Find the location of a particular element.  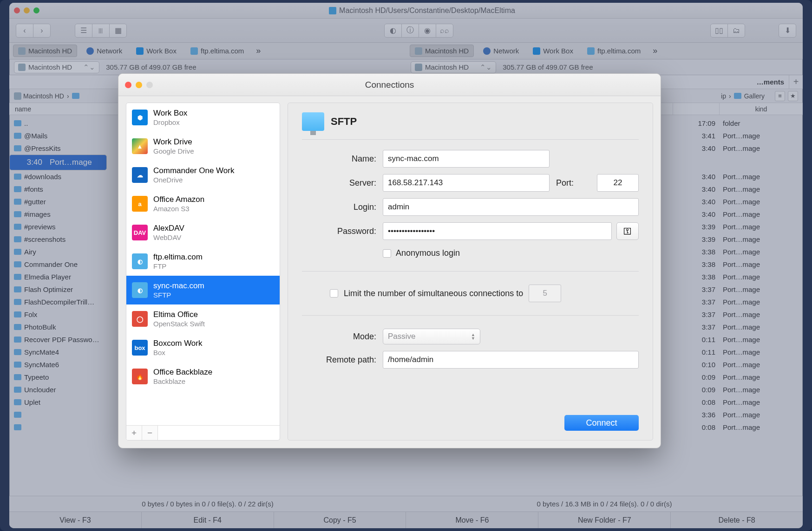

view-columns-button: ⫼ is located at coordinates (101, 31).